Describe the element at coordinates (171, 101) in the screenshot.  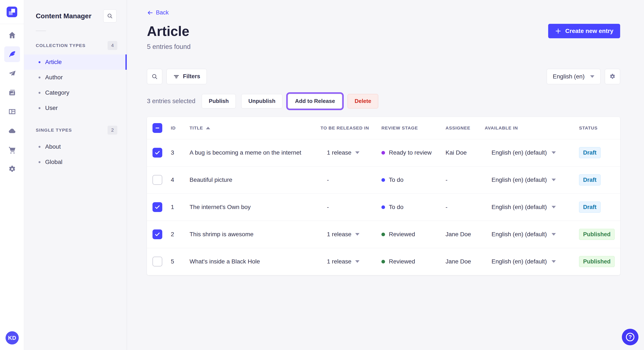
I see `selection-count-text: 3 entries selected` at that location.